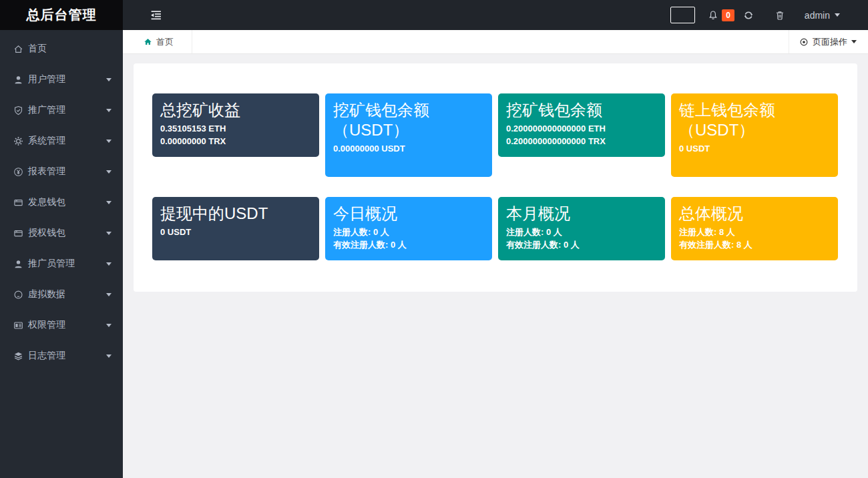  What do you see at coordinates (236, 228) in the screenshot?
I see `card-withdrawing-usdt: 提现中的USDT 0 USDT` at bounding box center [236, 228].